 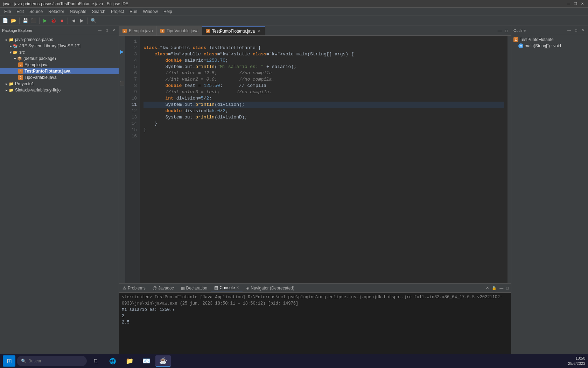 What do you see at coordinates (59, 52) in the screenshot?
I see `tree-item: ▾ 📂src` at bounding box center [59, 52].